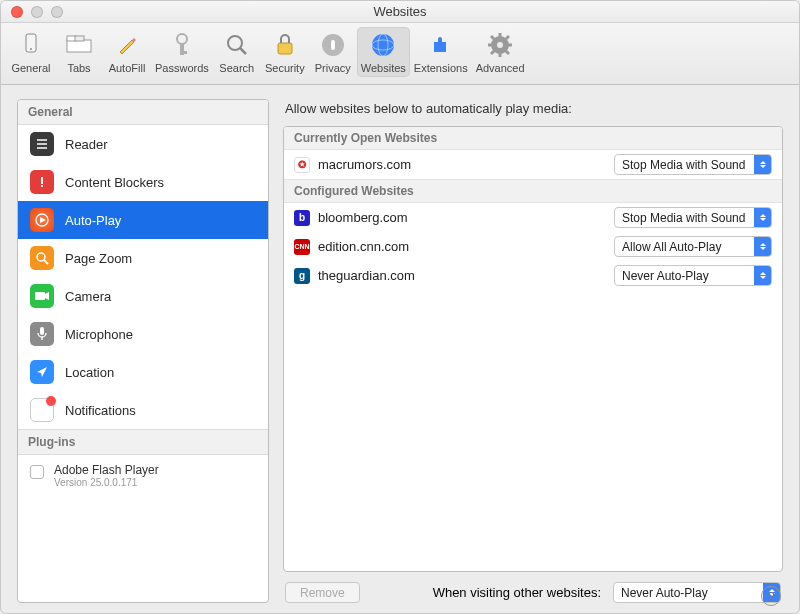  What do you see at coordinates (31, 52) in the screenshot?
I see `tab-general: General` at bounding box center [31, 52].